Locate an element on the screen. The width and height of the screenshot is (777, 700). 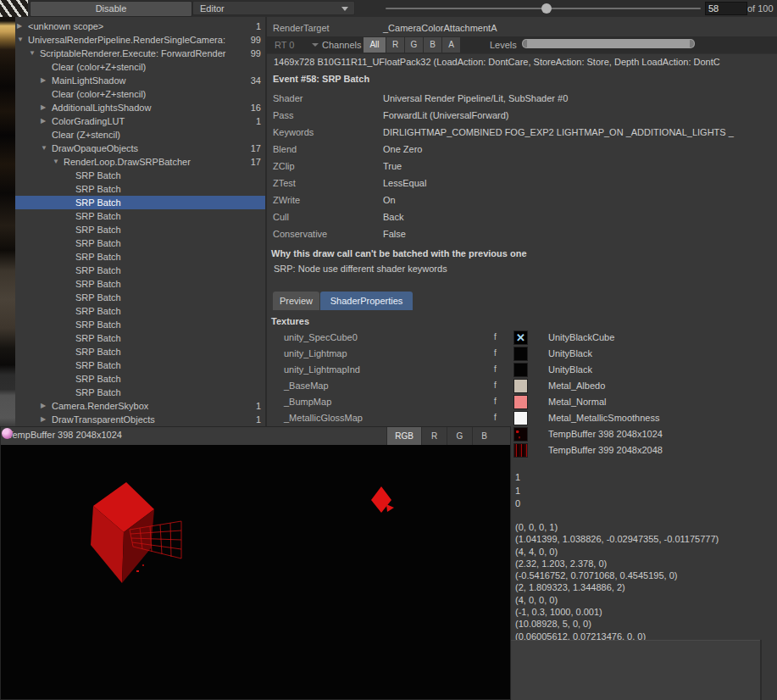
target-selector-dropdown: Editor is located at coordinates (274, 8).